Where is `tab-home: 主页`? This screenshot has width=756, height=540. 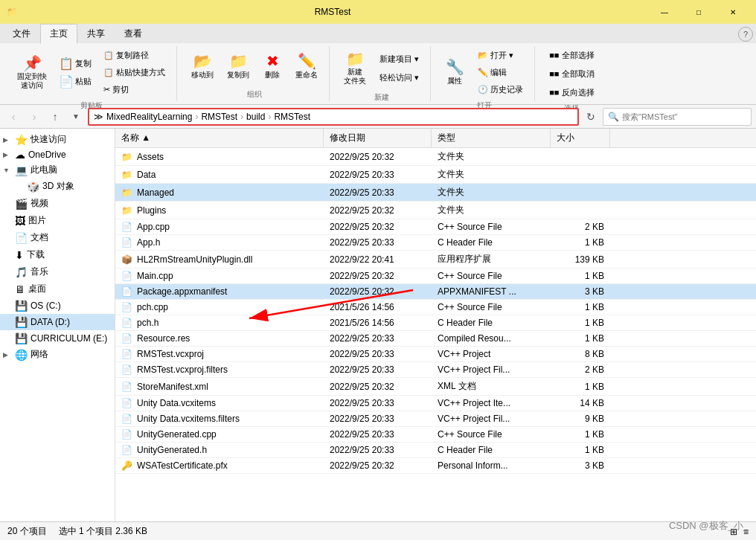
tab-home: 主页 is located at coordinates (59, 34).